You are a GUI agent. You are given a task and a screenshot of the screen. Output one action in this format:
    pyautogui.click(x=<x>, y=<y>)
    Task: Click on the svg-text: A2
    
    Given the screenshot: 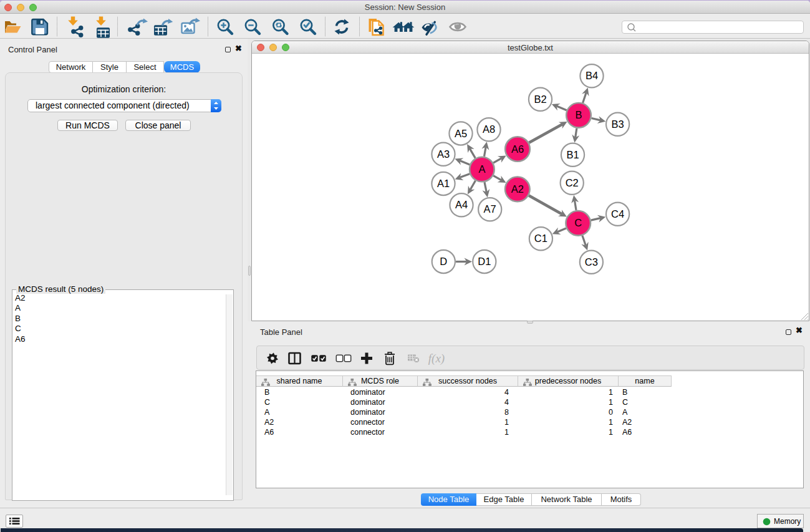 What is the action you would take?
    pyautogui.click(x=518, y=189)
    